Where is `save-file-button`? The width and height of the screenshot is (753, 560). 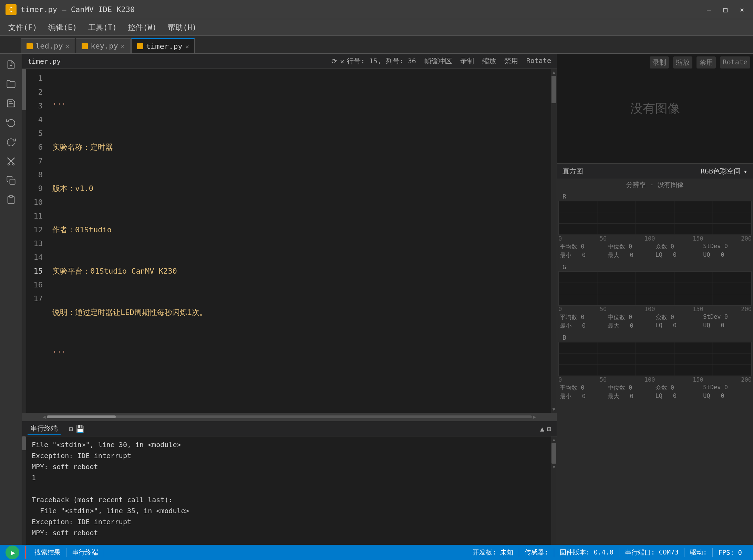 save-file-button is located at coordinates (11, 103).